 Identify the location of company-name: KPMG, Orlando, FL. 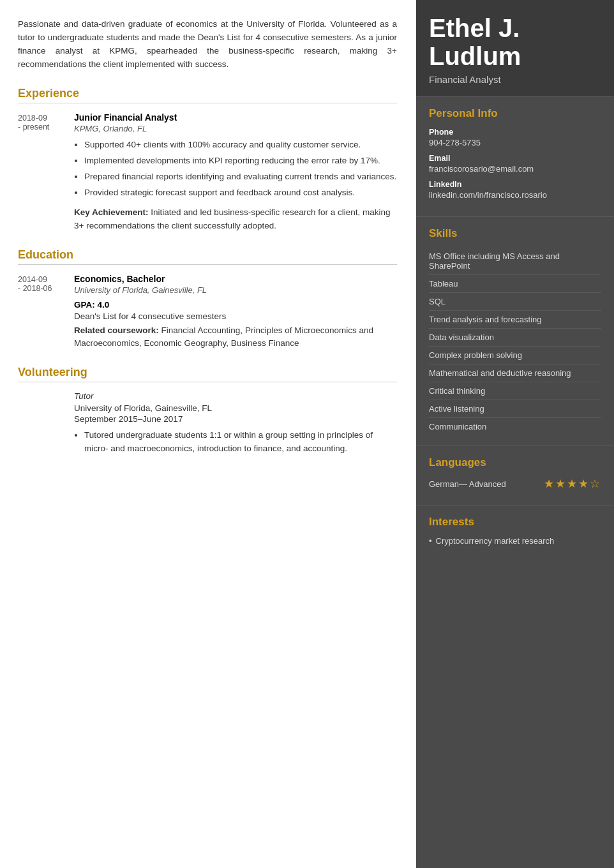
(236, 129).